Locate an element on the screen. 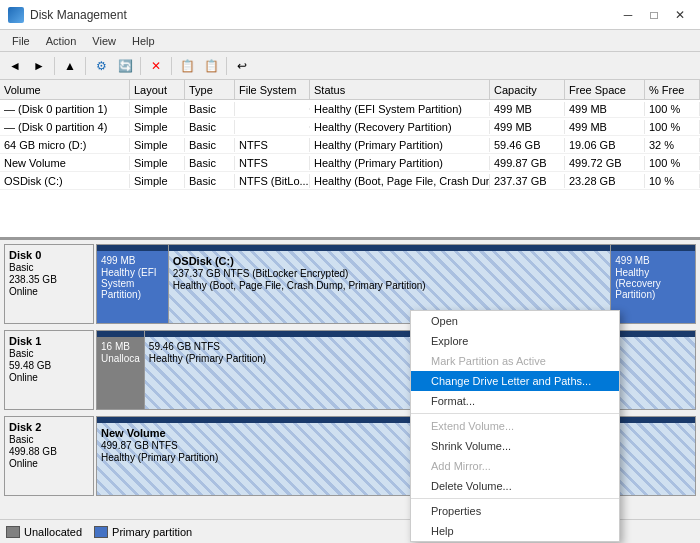 The width and height of the screenshot is (700, 543). legend-unalloc-label: Unallocated is located at coordinates (53, 532).